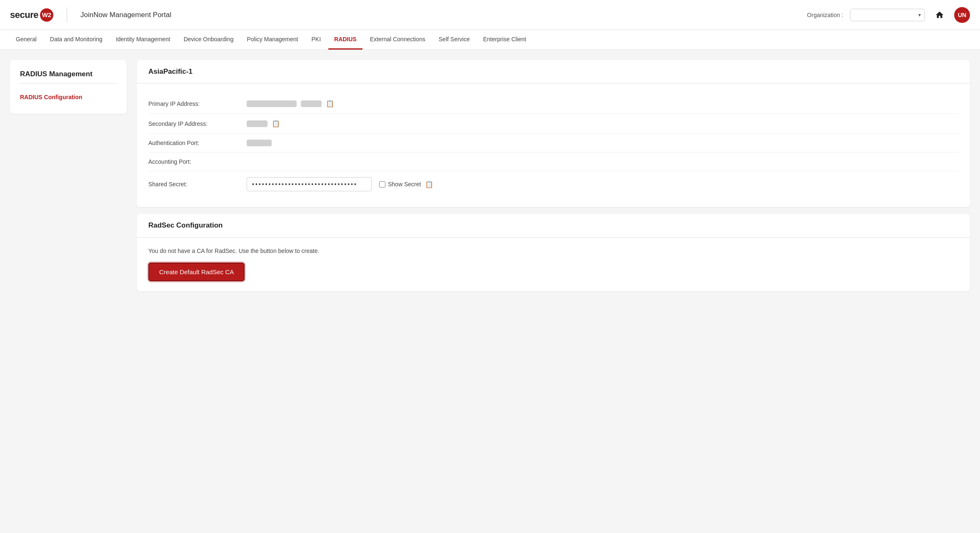  I want to click on portal-title: JoinNow Management Portal, so click(126, 15).